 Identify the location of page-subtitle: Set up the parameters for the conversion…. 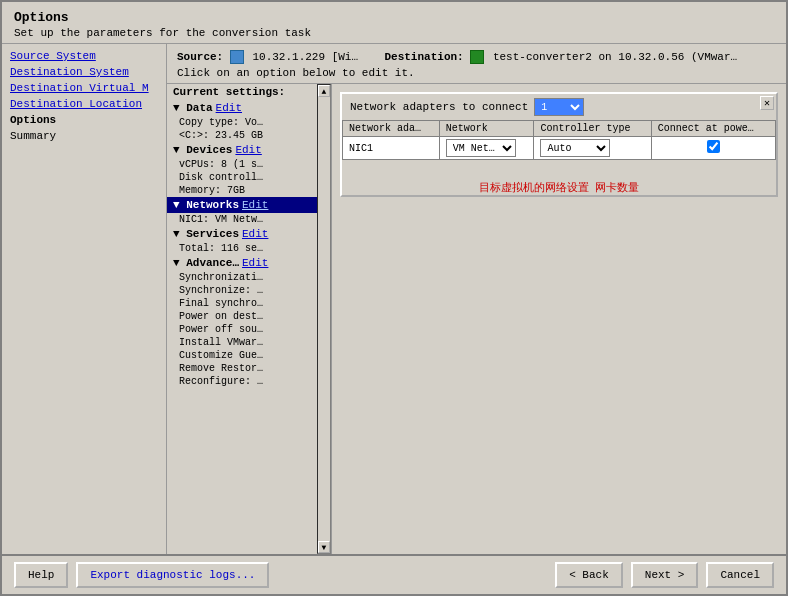
(394, 33).